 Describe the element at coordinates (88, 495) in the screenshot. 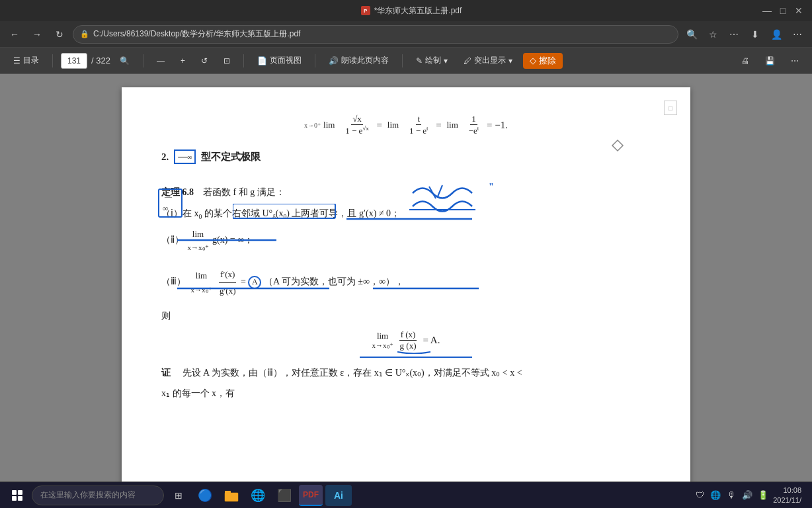

I see `search-placeholder: 在这里输入你要搜索的内容` at that location.